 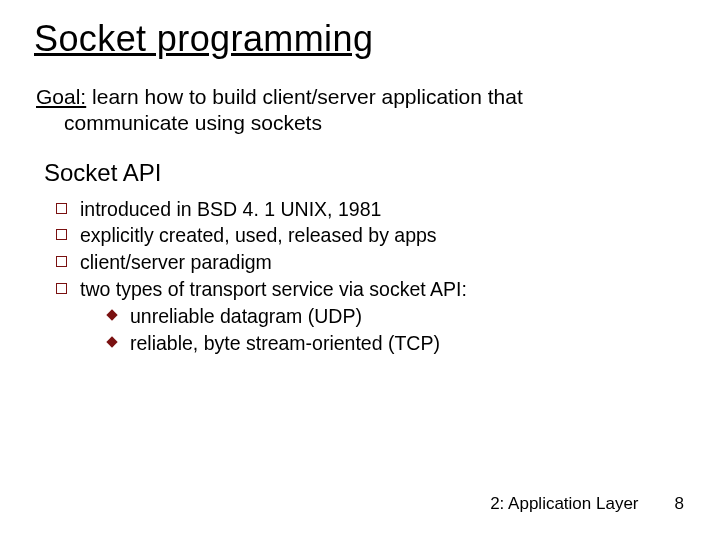 What do you see at coordinates (564, 504) in the screenshot?
I see `footer-section: 2: Application Layer` at bounding box center [564, 504].